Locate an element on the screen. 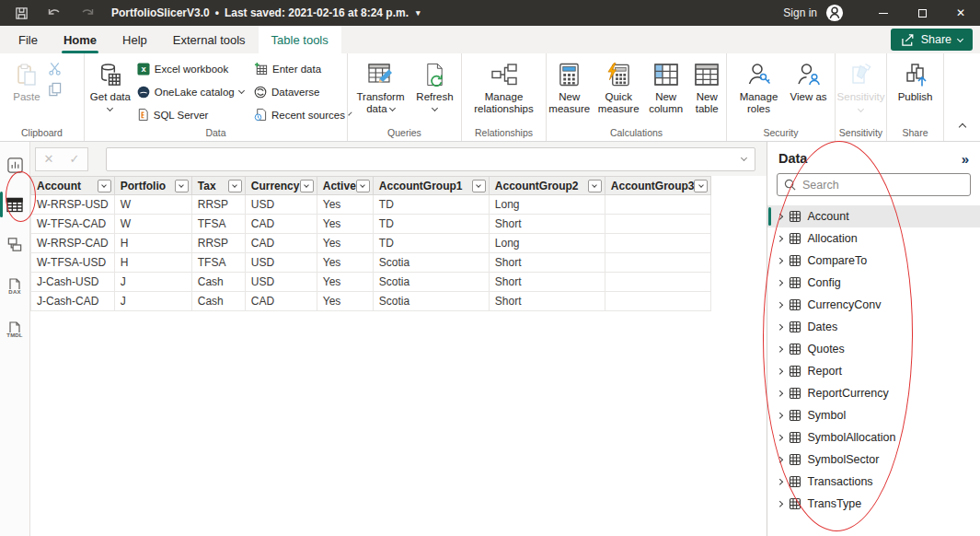 The height and width of the screenshot is (536, 980). share-button: Share is located at coordinates (931, 40).